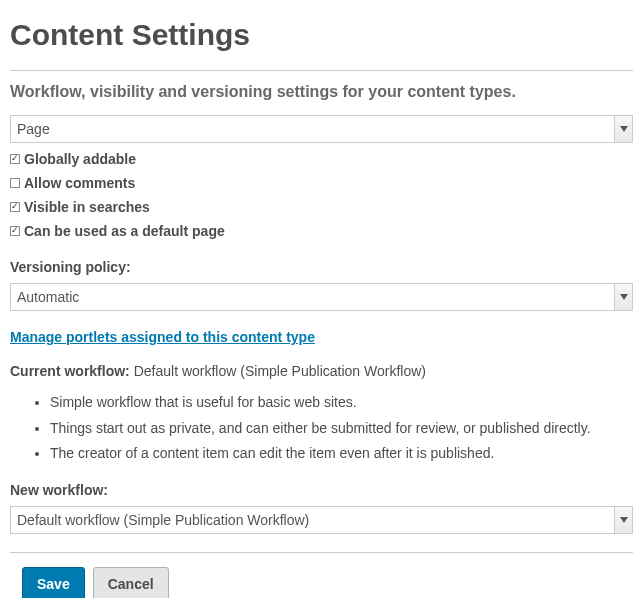 This screenshot has height=598, width=643. I want to click on list-item: Things start out as private, and can eit…, so click(342, 429).